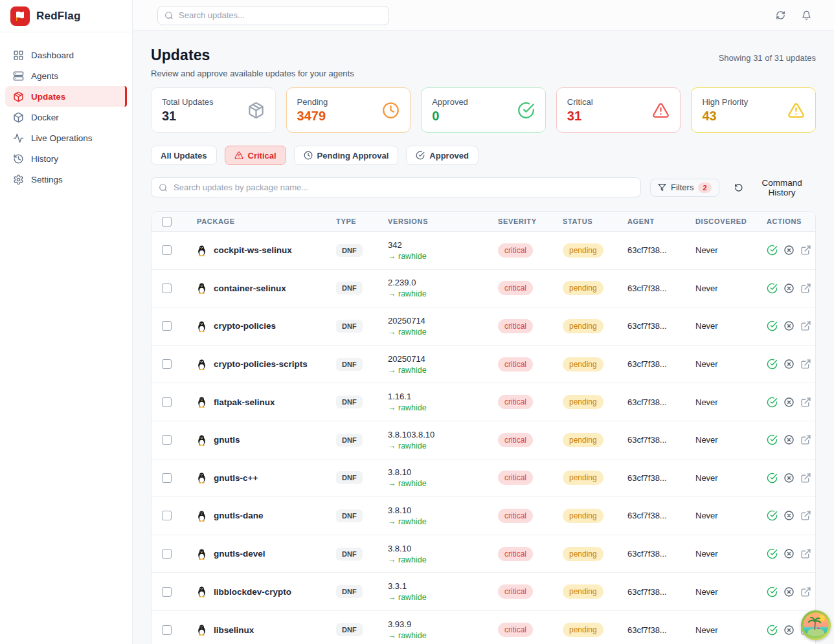 This screenshot has height=644, width=834. What do you see at coordinates (580, 117) in the screenshot?
I see `stat-value: 31` at bounding box center [580, 117].